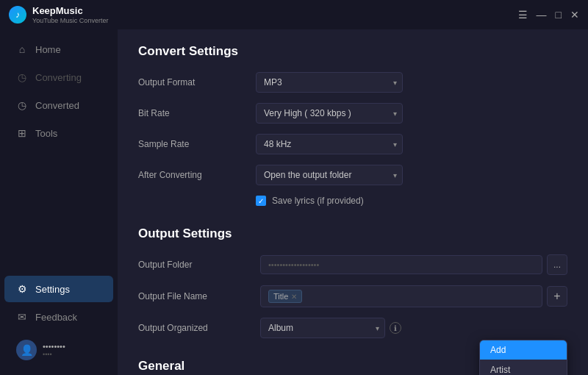 This screenshot has height=375, width=588. What do you see at coordinates (197, 175) in the screenshot?
I see `after-converting-label: After Converting` at bounding box center [197, 175].